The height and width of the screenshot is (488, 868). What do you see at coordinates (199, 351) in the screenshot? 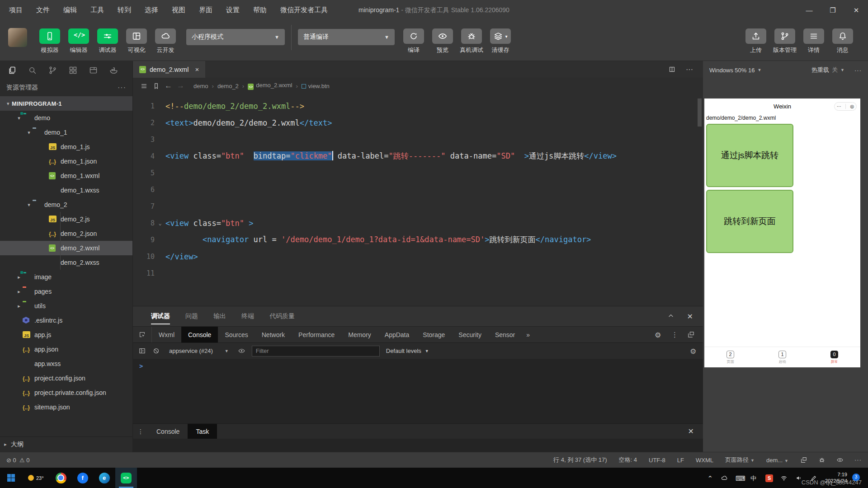
I see `context-select: appservice (#24) ▼` at bounding box center [199, 351].